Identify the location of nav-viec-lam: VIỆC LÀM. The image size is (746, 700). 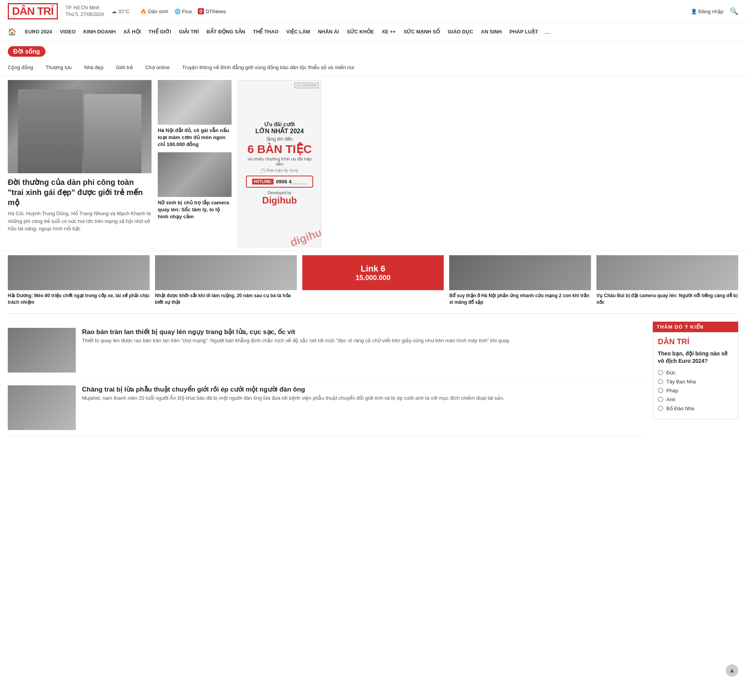
(298, 32).